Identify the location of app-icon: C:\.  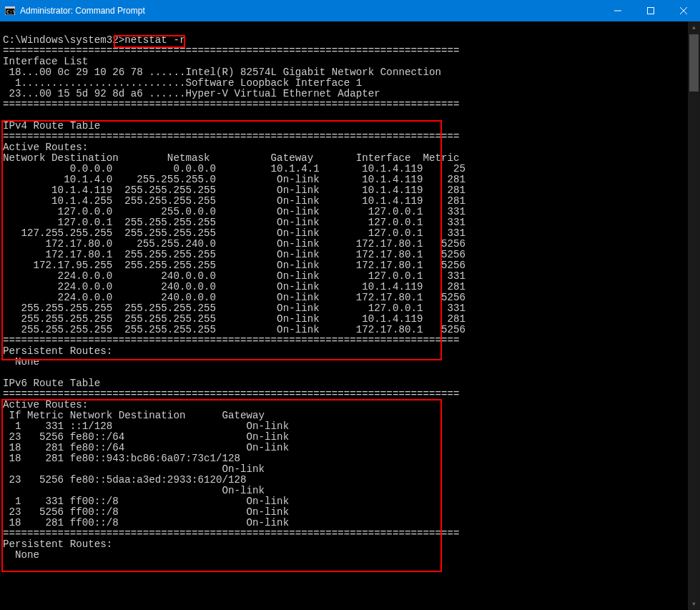
(10, 11).